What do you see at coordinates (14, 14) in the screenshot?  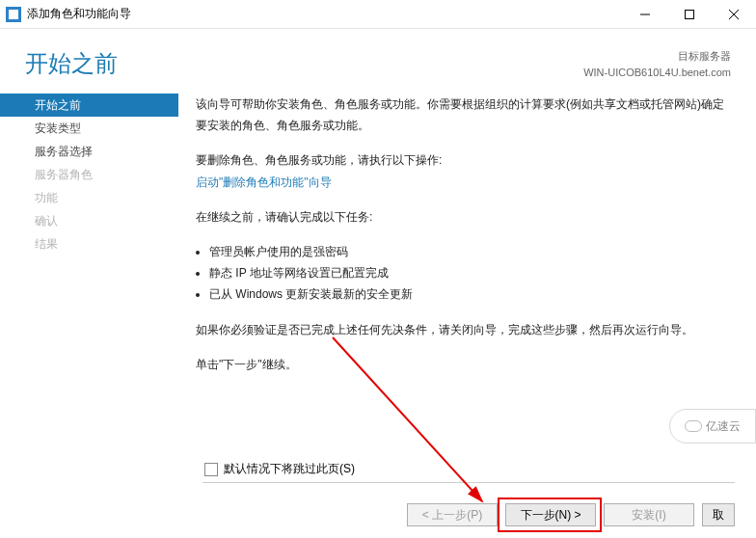 I see `app-icon` at bounding box center [14, 14].